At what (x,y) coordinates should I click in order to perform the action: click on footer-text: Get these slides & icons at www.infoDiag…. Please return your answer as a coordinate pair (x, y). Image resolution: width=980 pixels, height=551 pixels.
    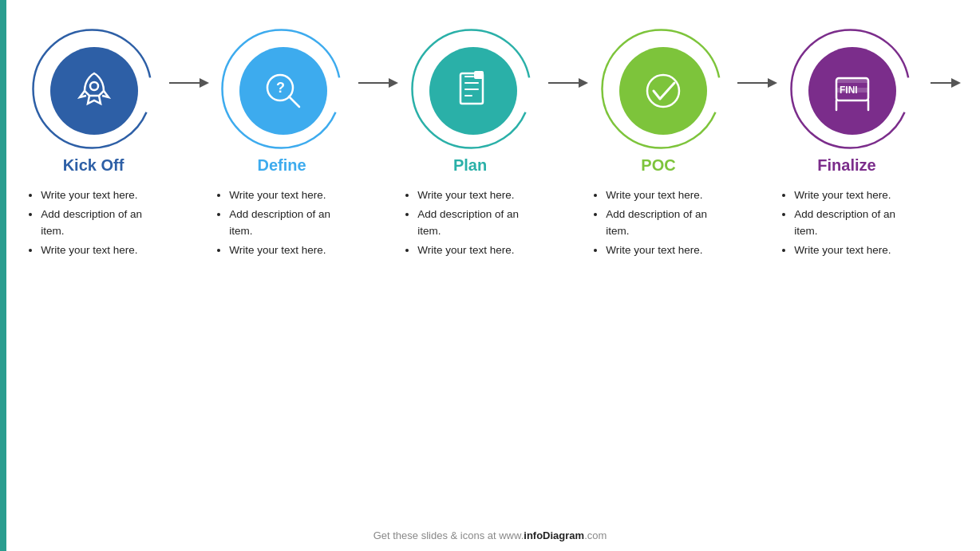
    Looking at the image, I should click on (490, 536).